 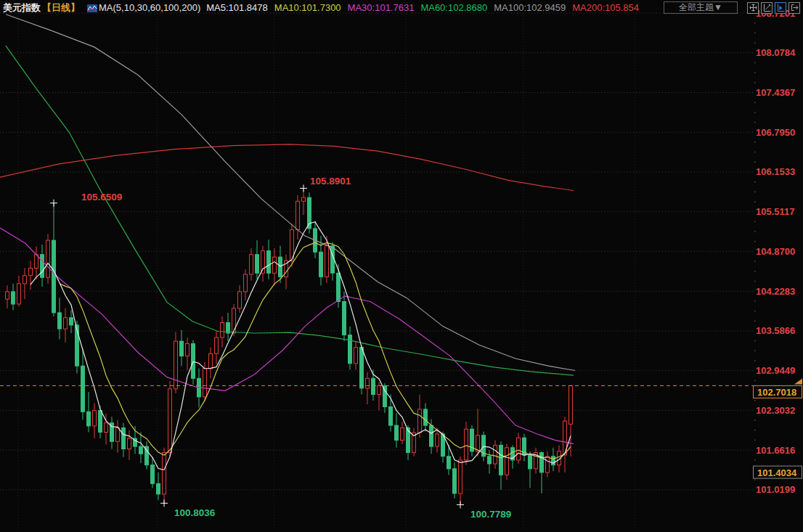 What do you see at coordinates (754, 7) in the screenshot?
I see `pan-icon` at bounding box center [754, 7].